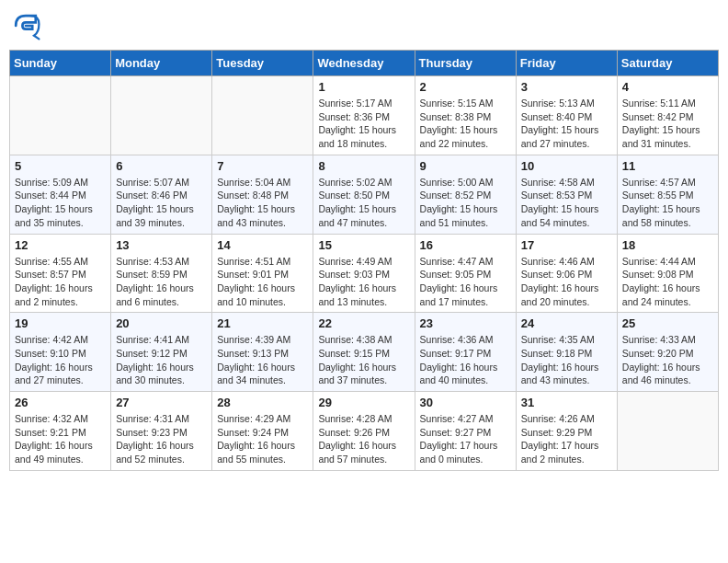 Image resolution: width=728 pixels, height=563 pixels. Describe the element at coordinates (61, 245) in the screenshot. I see `day-number: 12` at that location.